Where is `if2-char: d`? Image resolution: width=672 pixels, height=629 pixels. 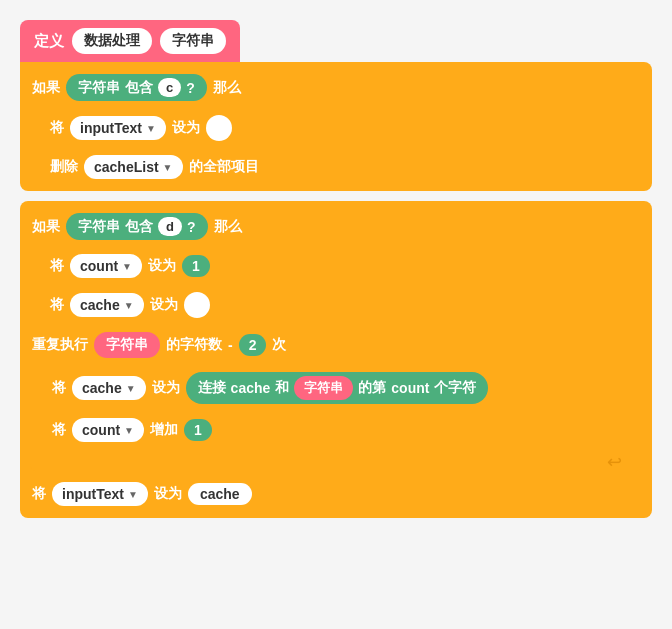
if2-char: d is located at coordinates (170, 226).